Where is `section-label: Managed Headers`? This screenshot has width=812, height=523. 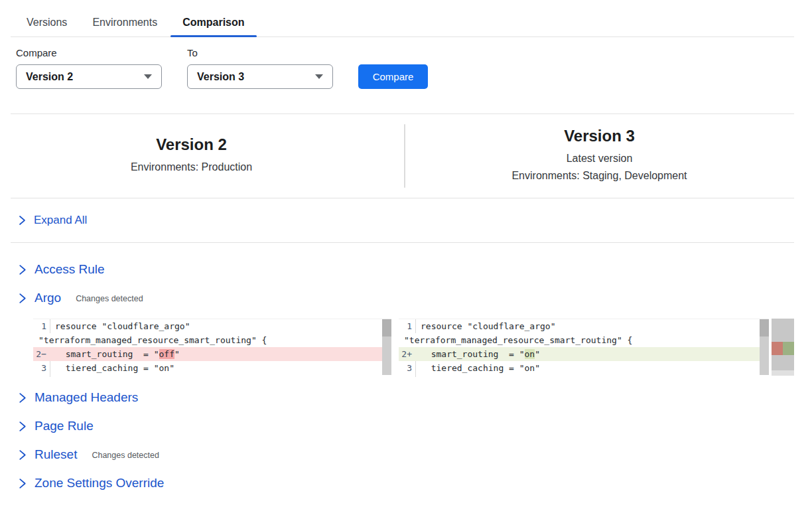
section-label: Managed Headers is located at coordinates (86, 398).